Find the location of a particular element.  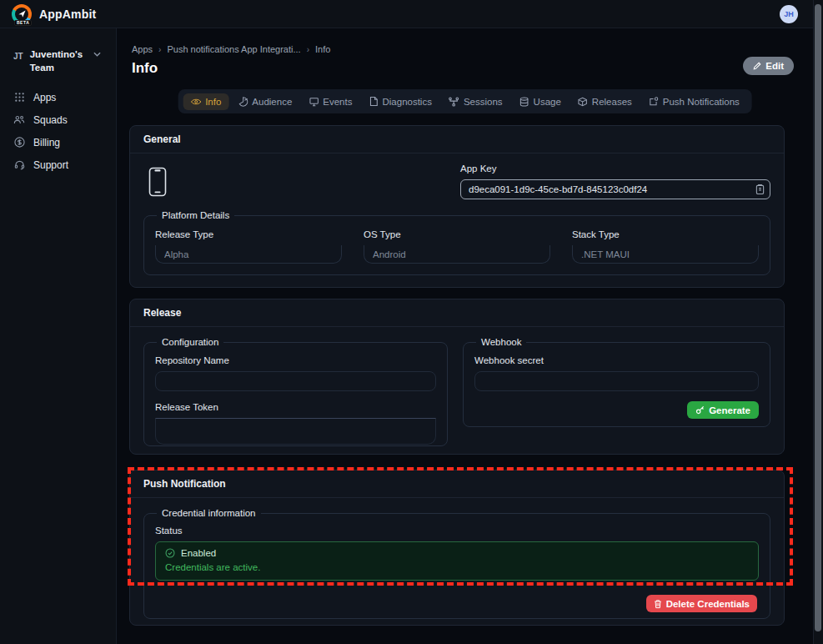

team-selector: JT Juventino's Team is located at coordinates (58, 65).